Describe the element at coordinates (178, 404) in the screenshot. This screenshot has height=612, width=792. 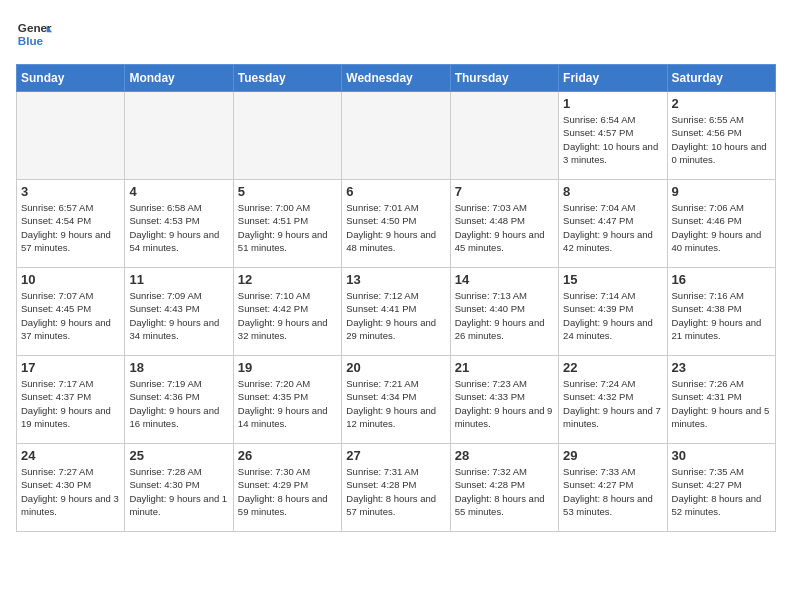
I see `day-info: Sunrise: 7:19 AMSunset: 4:36 PMDaylight:…` at that location.